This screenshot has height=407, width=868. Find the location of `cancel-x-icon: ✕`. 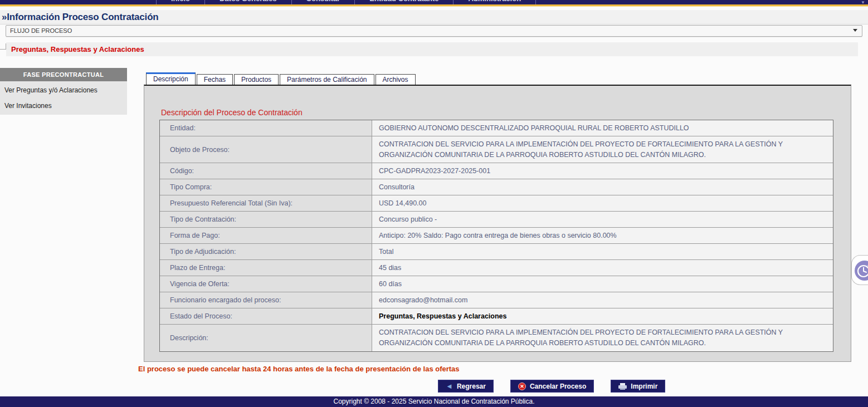

cancel-x-icon: ✕ is located at coordinates (522, 386).